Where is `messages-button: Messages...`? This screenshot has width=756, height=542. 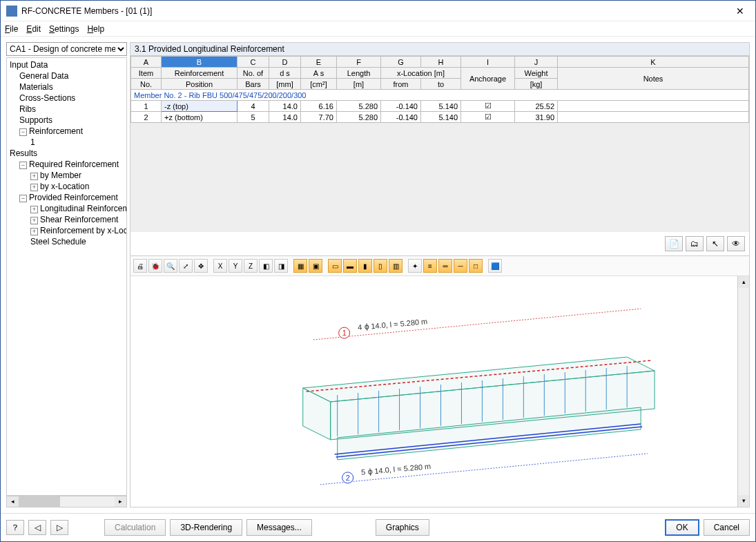 messages-button: Messages... is located at coordinates (279, 528).